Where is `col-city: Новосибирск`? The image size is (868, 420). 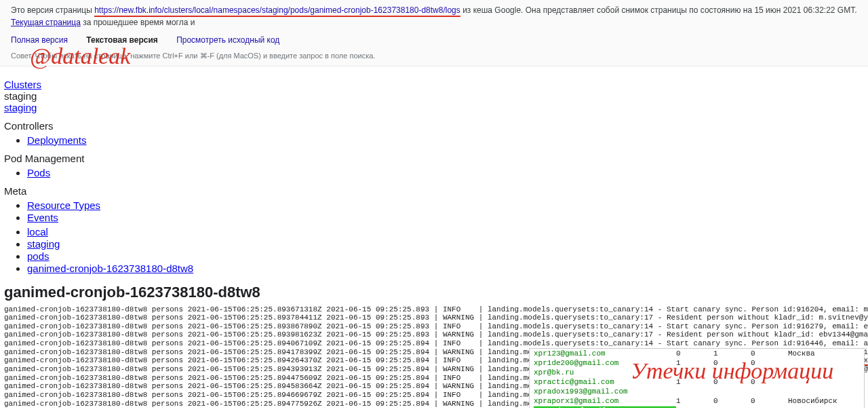 col-city: Новосибирск is located at coordinates (824, 401).